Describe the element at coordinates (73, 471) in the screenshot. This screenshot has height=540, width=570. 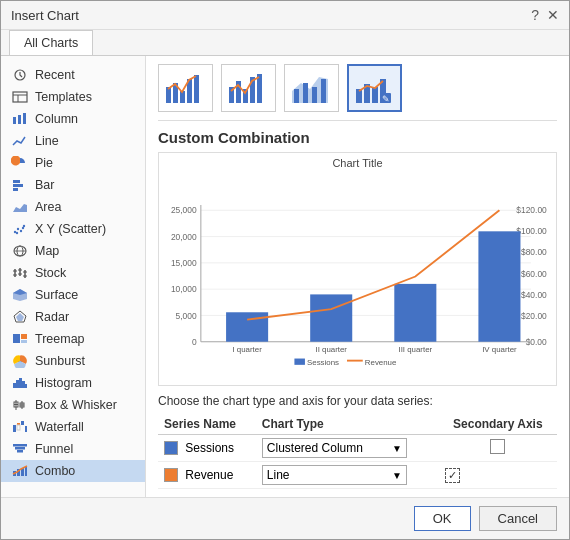
I see `sidebar-item-combo: Combo` at that location.